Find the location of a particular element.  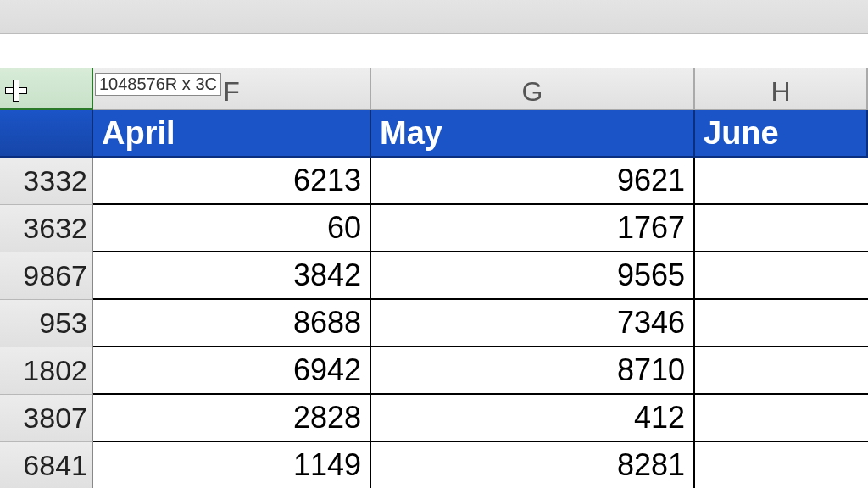

select-all-corner is located at coordinates (47, 89).